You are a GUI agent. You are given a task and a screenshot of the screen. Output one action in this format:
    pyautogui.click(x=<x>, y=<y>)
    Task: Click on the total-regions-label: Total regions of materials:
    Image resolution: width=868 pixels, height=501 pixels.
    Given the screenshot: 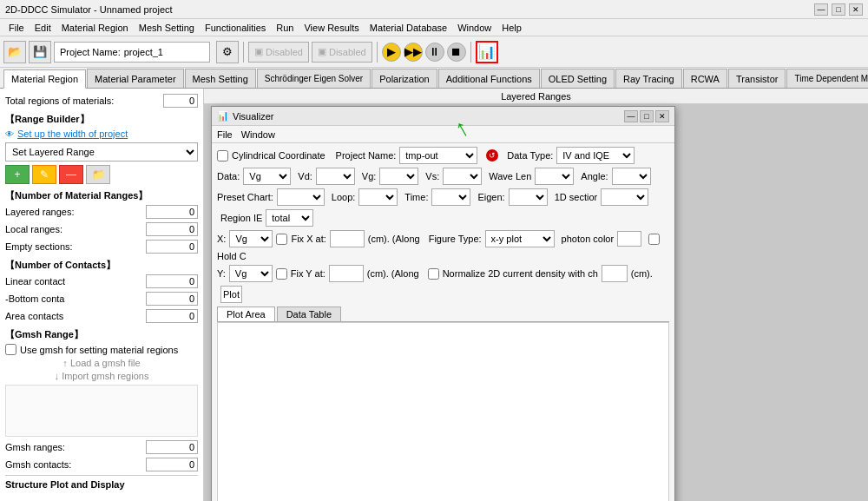 What is the action you would take?
    pyautogui.click(x=84, y=101)
    